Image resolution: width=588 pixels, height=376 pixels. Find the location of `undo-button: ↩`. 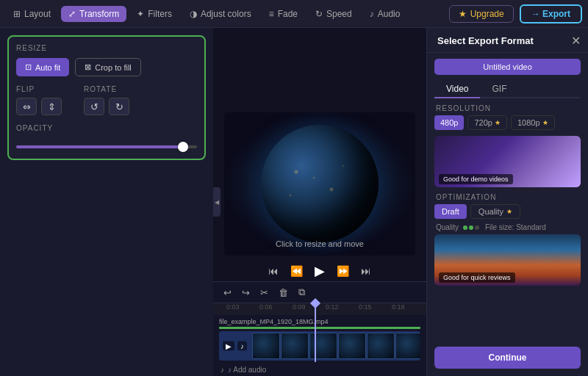

undo-button: ↩ is located at coordinates (228, 292).